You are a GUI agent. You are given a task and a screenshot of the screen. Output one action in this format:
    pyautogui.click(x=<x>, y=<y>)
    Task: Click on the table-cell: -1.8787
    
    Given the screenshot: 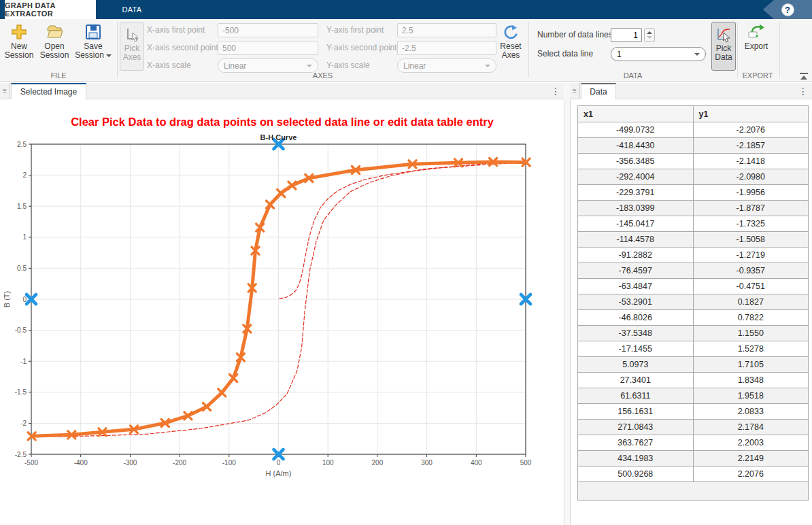 What is the action you would take?
    pyautogui.click(x=751, y=208)
    